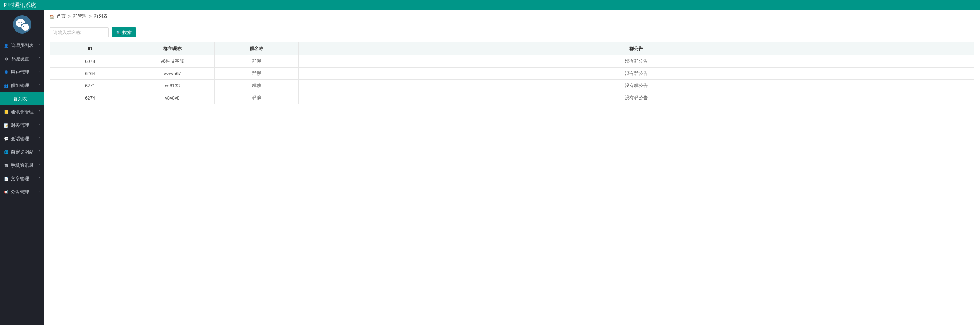 Image resolution: width=980 pixels, height=325 pixels. I want to click on sidebar-item-label: 通讯录管理, so click(22, 112).